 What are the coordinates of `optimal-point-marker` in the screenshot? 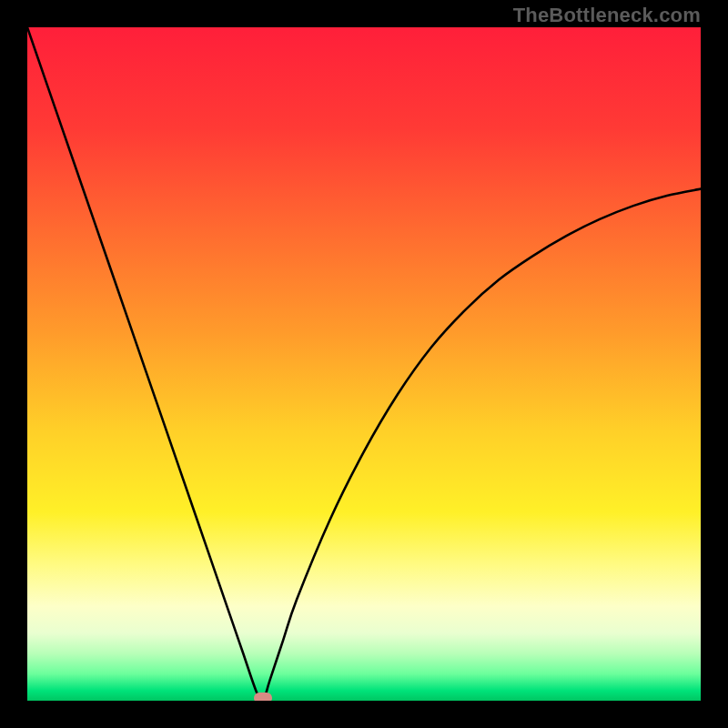 It's located at (263, 697).